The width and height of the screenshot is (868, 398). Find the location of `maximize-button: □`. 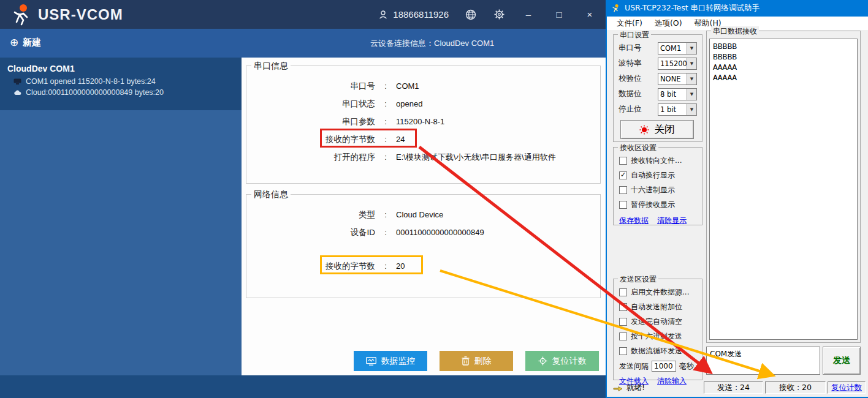

maximize-button: □ is located at coordinates (559, 15).